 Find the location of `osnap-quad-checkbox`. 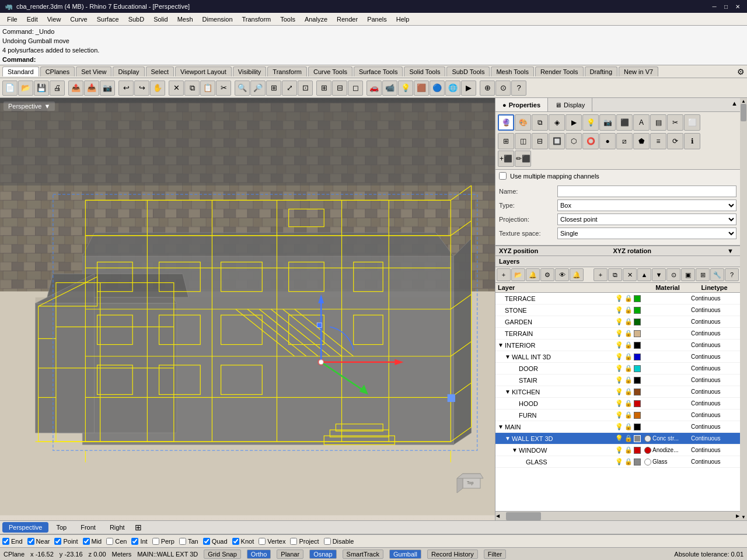

osnap-quad-checkbox is located at coordinates (207, 541).